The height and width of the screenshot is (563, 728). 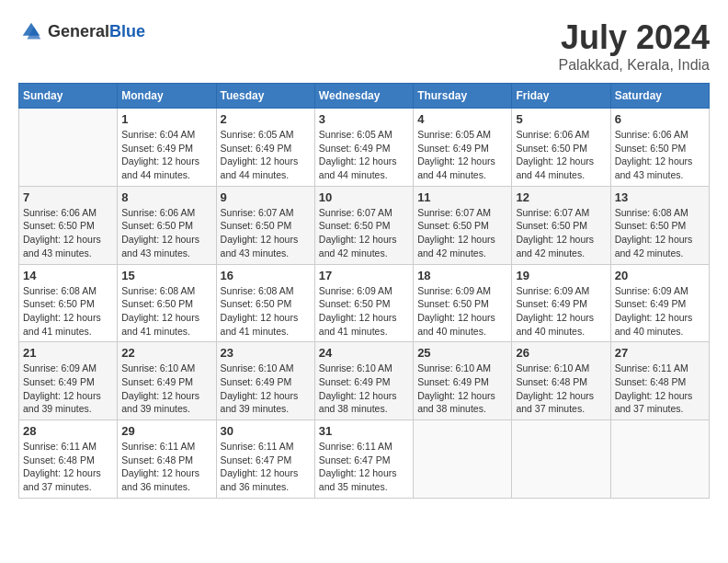 What do you see at coordinates (561, 96) in the screenshot?
I see `col-friday: Friday` at bounding box center [561, 96].